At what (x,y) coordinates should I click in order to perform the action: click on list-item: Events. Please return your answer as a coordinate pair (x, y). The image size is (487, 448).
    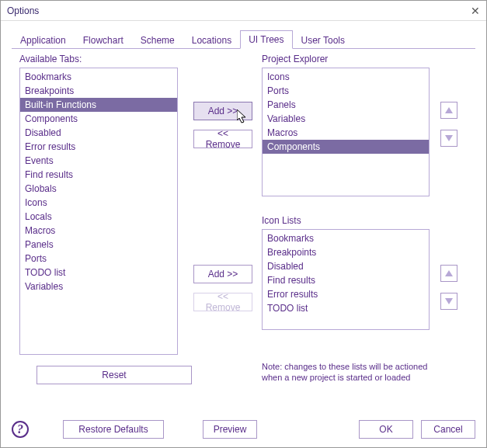
    Looking at the image, I should click on (99, 161).